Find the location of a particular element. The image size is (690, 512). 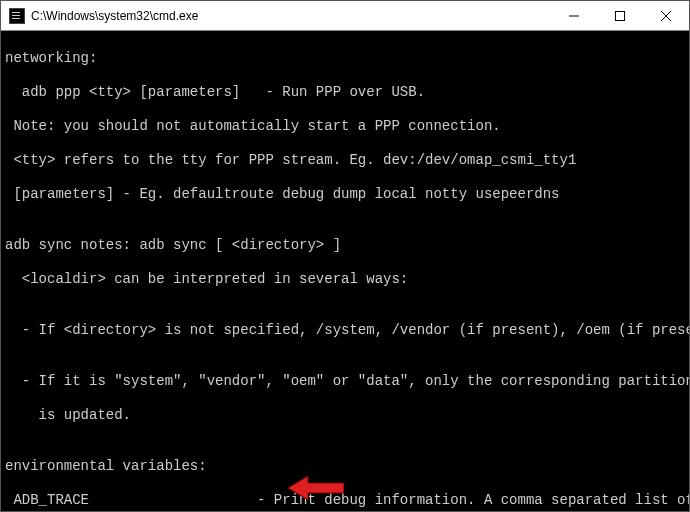

terminal-line: Note: you should not automatically start… is located at coordinates (347, 126).